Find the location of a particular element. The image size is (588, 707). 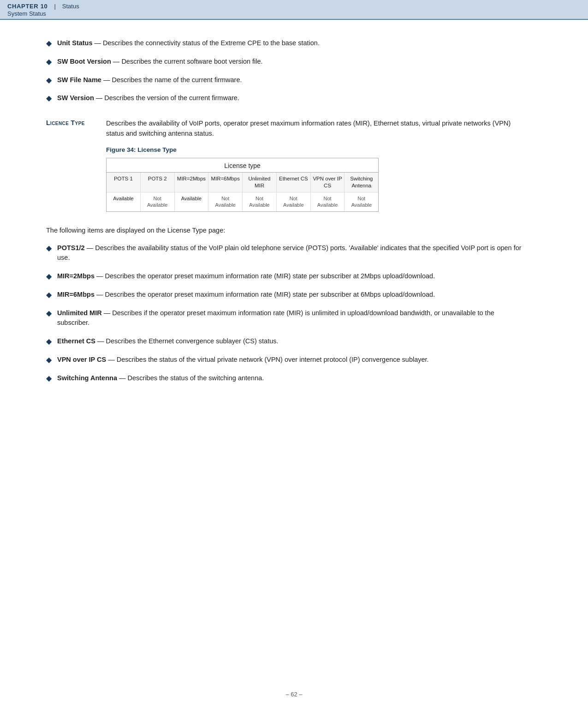

license-col-header: VPN over IP CS is located at coordinates (328, 182).